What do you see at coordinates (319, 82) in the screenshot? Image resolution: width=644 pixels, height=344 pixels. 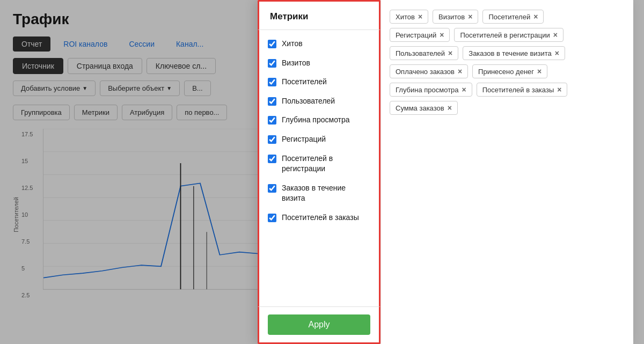 I see `checkbox-visitors: Посетителей` at bounding box center [319, 82].